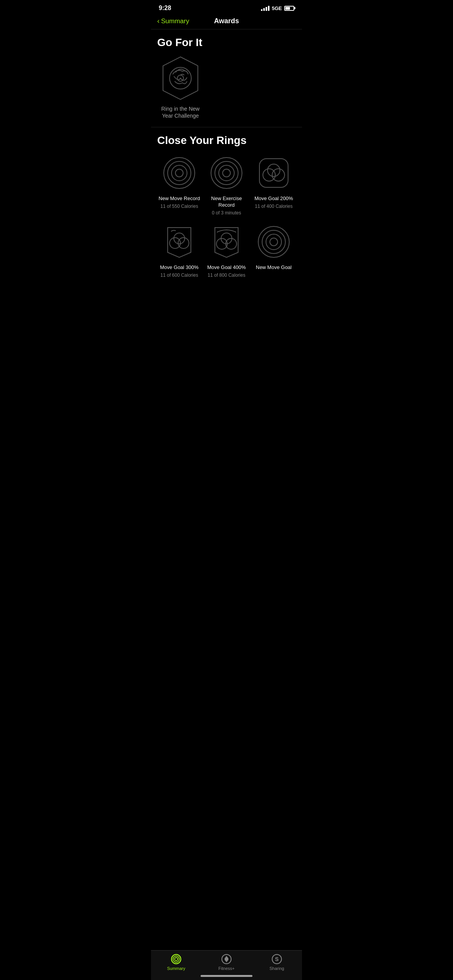 This screenshot has height=980, width=453. I want to click on go-for-it-badge: Ring in the New Year Challenge, so click(226, 89).